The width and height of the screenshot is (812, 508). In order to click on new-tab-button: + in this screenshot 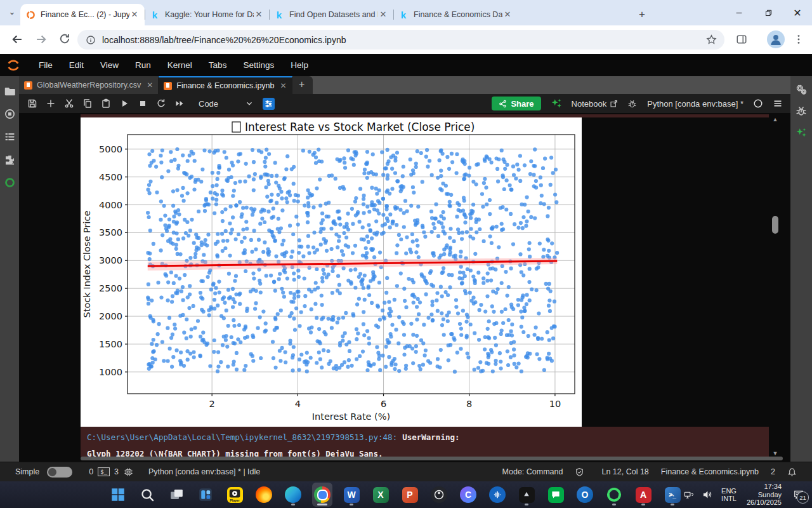, I will do `click(642, 15)`.